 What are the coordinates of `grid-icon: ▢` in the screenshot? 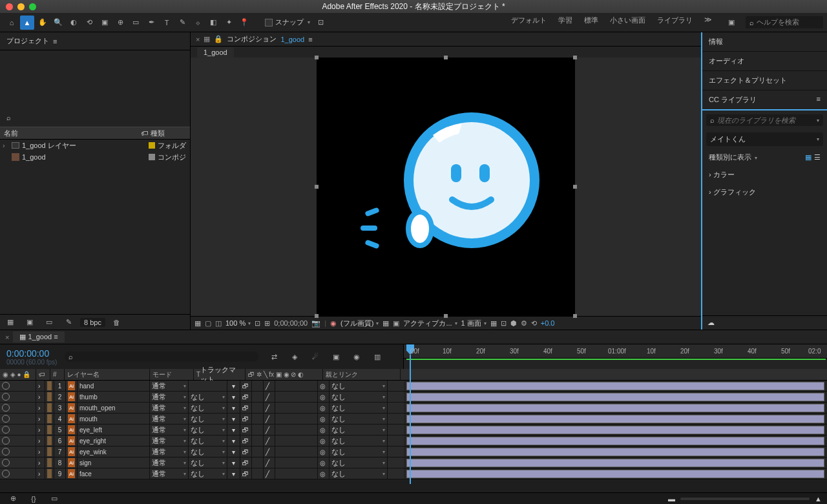 It's located at (208, 323).